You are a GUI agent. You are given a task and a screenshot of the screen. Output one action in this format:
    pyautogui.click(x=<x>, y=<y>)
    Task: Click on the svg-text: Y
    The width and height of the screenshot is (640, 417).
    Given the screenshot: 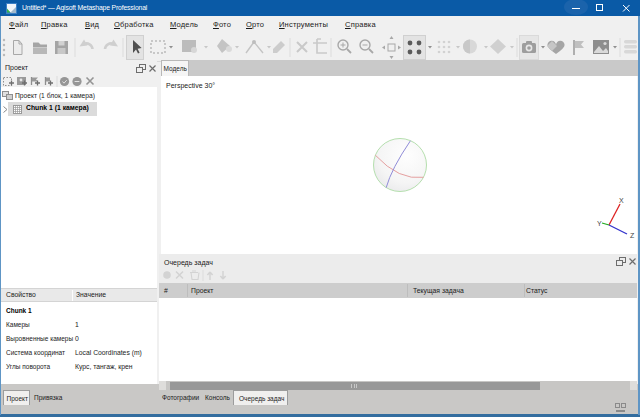 What is the action you would take?
    pyautogui.click(x=600, y=224)
    